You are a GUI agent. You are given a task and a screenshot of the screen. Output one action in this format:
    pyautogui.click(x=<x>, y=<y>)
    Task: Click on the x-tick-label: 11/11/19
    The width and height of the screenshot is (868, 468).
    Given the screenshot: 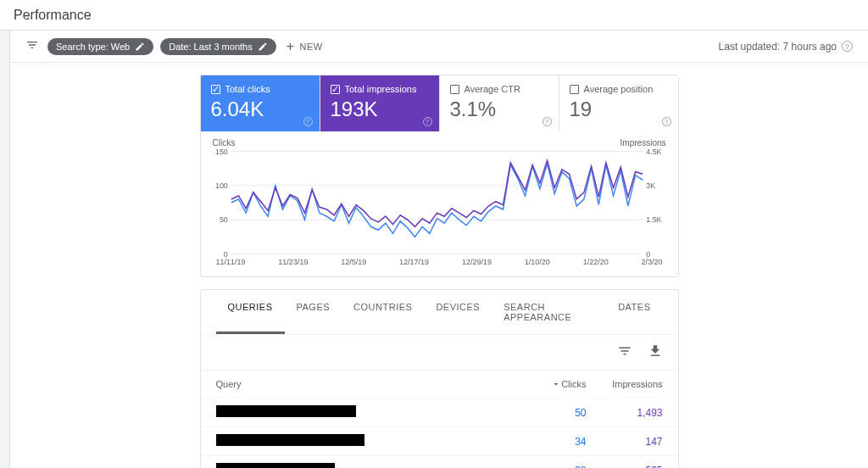 What is the action you would take?
    pyautogui.click(x=231, y=262)
    